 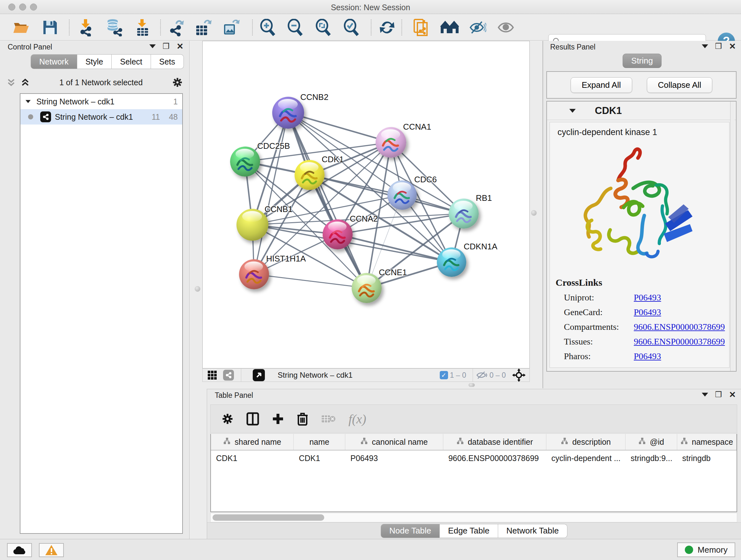 I want to click on column-header-canonical-name: canonical name, so click(x=394, y=442).